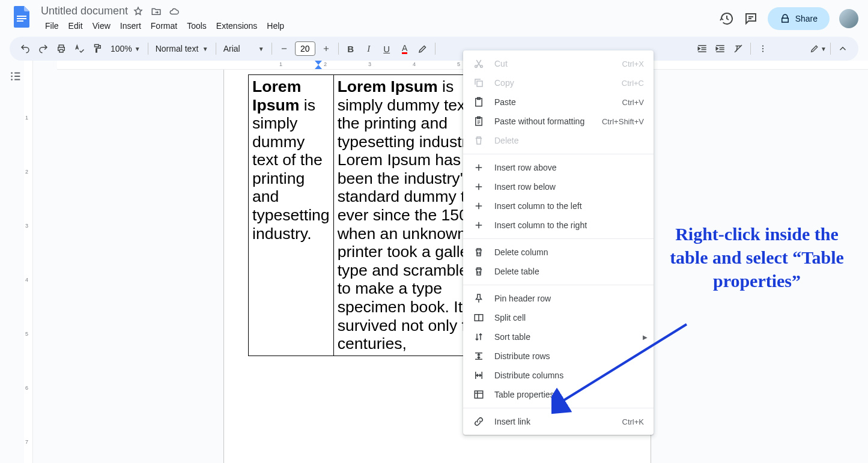  I want to click on ctx-sort-table: Sort table▶, so click(559, 337).